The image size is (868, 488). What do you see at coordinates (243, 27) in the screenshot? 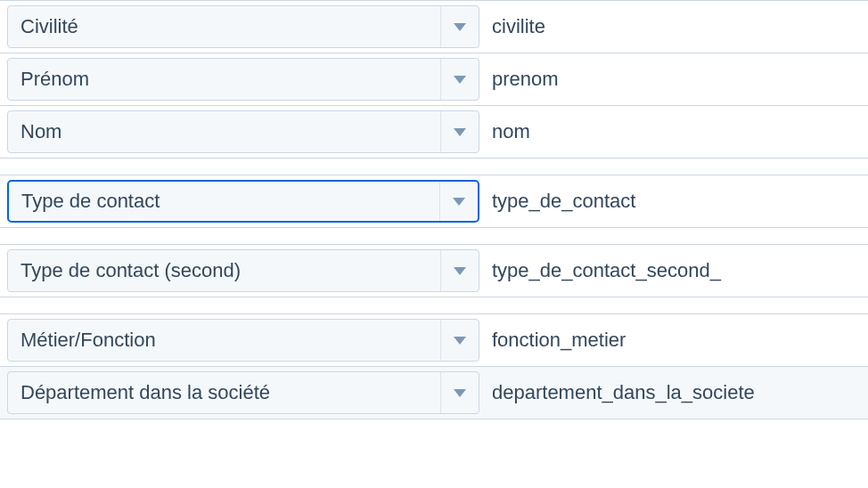
I see `field-select: Civilité` at bounding box center [243, 27].